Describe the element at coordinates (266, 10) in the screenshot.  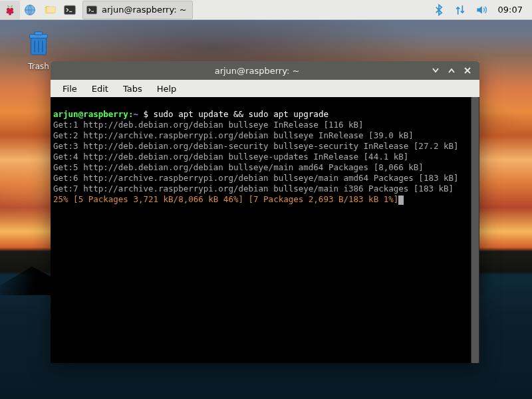
I see `top-panel: arjun@raspberry: ~ 09:07` at that location.